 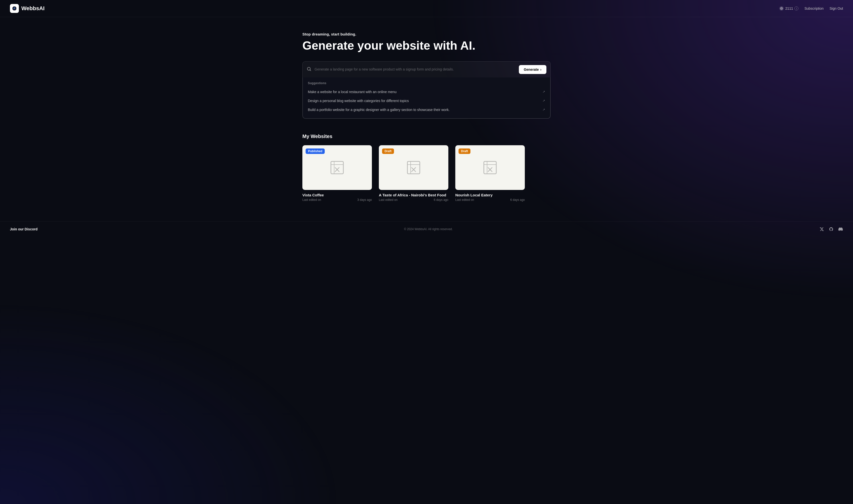 I want to click on last-edited-time-2: 6 days ago, so click(x=518, y=200).